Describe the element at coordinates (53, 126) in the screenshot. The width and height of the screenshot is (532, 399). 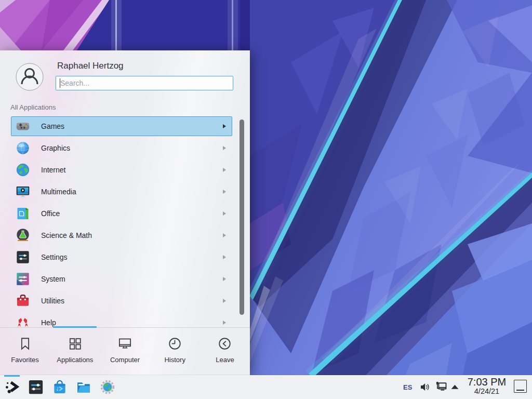
I see `category-label: Games` at that location.